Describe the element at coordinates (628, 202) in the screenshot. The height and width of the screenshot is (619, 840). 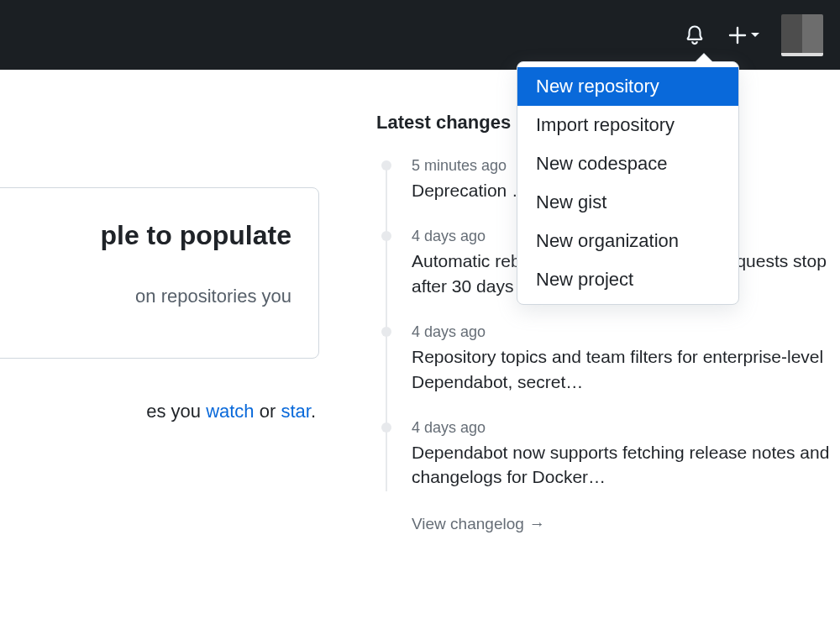
I see `menu-item-new-gist: New gist` at that location.